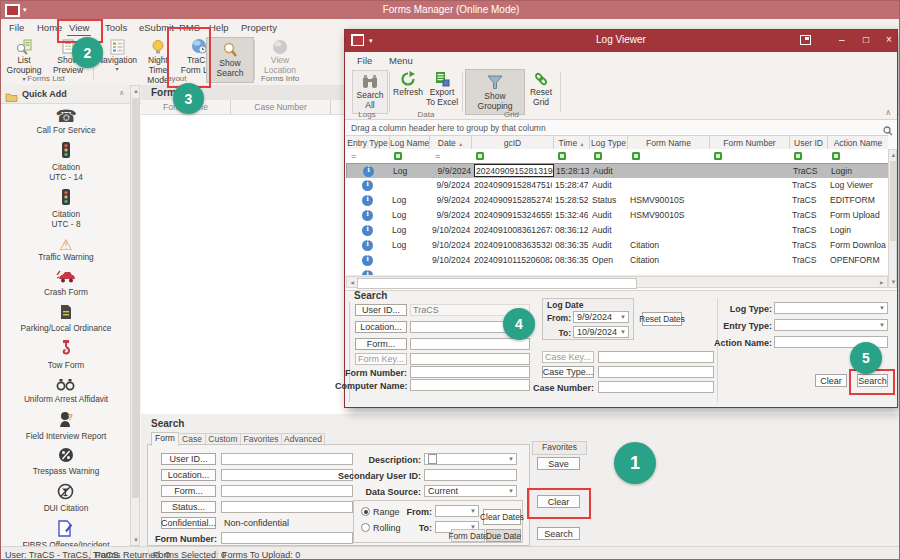 The height and width of the screenshot is (560, 900). Describe the element at coordinates (381, 359) in the screenshot. I see `dialog-form-key-button: Form Key...` at that location.